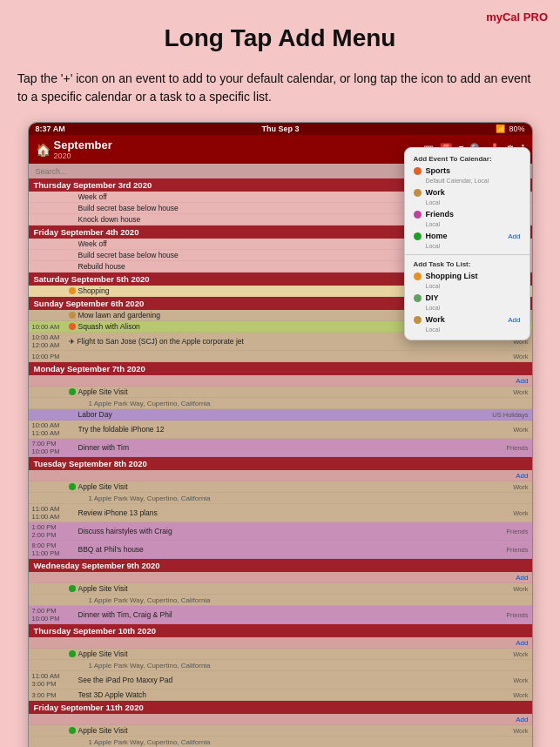 The height and width of the screenshot is (747, 560). What do you see at coordinates (500, 129) in the screenshot?
I see `wifi-icon: 📶` at bounding box center [500, 129].